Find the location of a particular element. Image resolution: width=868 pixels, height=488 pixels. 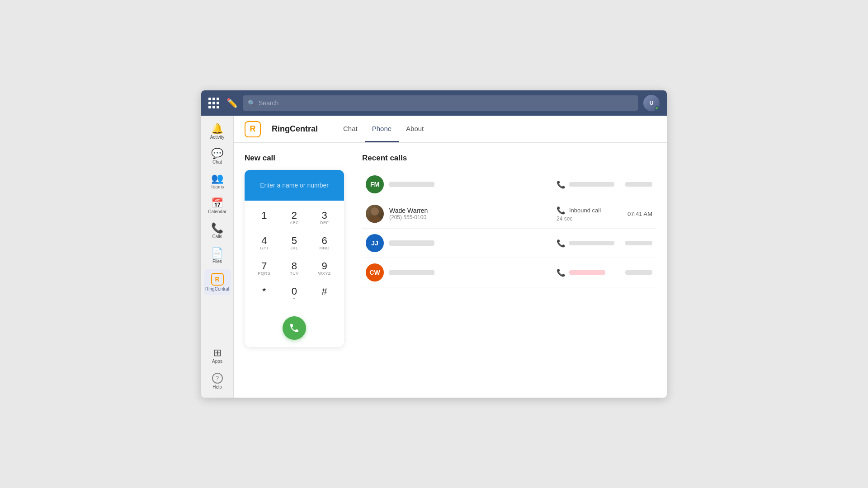

app-header: R RingCentral Chat Phone About is located at coordinates (450, 129).